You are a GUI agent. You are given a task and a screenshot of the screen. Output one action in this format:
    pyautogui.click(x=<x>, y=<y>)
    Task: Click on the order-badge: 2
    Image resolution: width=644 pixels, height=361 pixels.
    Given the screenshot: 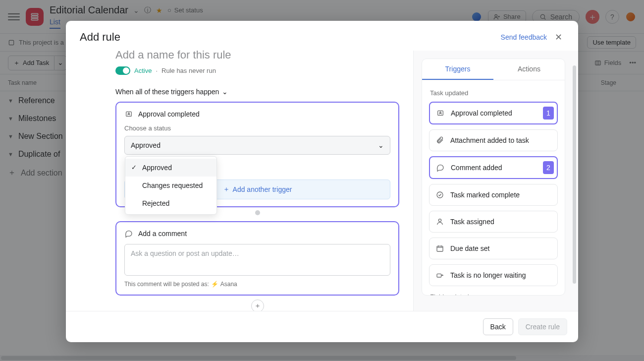 What is the action you would take?
    pyautogui.click(x=548, y=168)
    